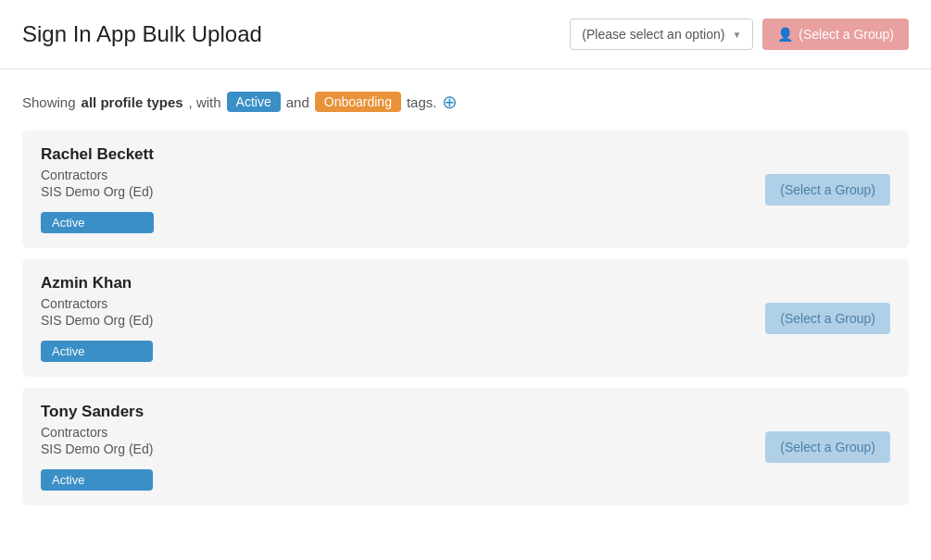  What do you see at coordinates (96, 412) in the screenshot?
I see `person-name: Tony Sanders` at bounding box center [96, 412].